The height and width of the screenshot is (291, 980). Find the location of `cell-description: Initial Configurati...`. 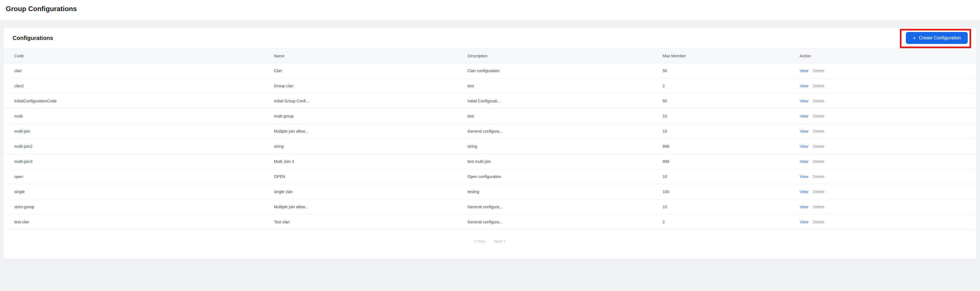

cell-description: Initial Configurati... is located at coordinates (565, 101).